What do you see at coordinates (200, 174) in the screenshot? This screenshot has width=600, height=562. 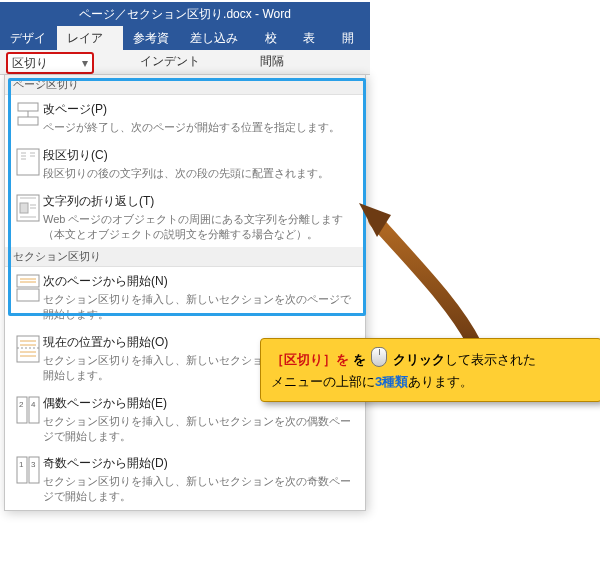 I see `menu-item-desc: 段区切りの後の文字列は、次の段の先頭に配置されます。` at bounding box center [200, 174].